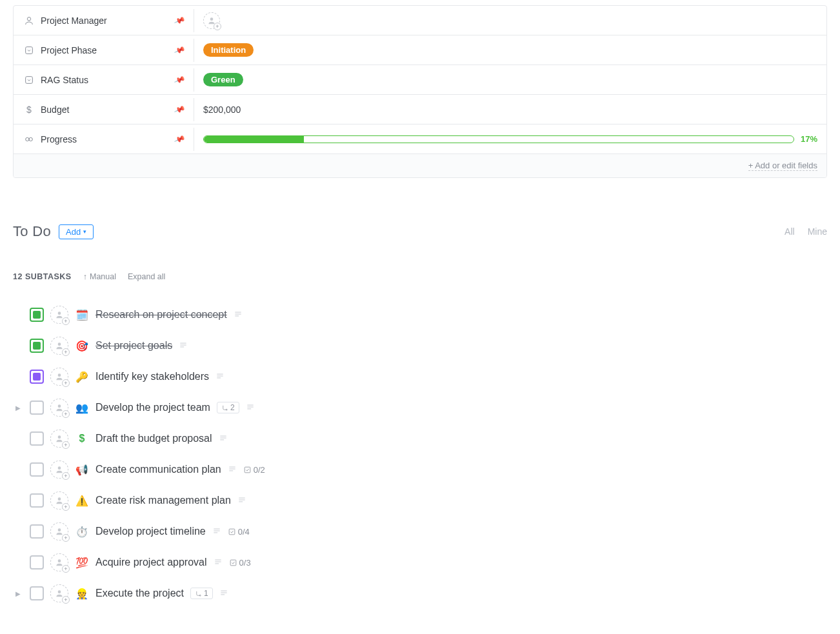  What do you see at coordinates (817, 232) in the screenshot?
I see `filter-mine: Mine` at bounding box center [817, 232].